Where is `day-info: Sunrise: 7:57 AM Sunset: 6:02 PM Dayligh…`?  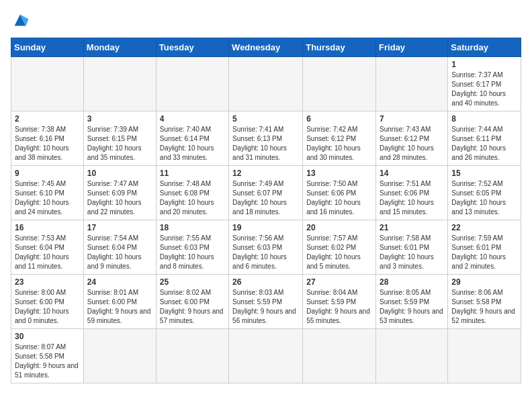 day-info: Sunrise: 7:57 AM Sunset: 6:02 PM Dayligh… is located at coordinates (339, 253).